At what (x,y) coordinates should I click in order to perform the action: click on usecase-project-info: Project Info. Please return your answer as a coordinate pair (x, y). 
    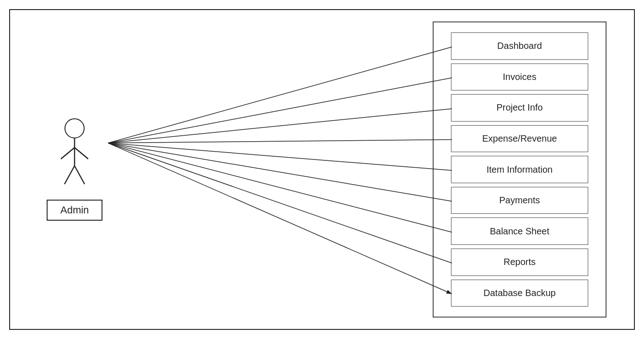
    Looking at the image, I should click on (520, 108).